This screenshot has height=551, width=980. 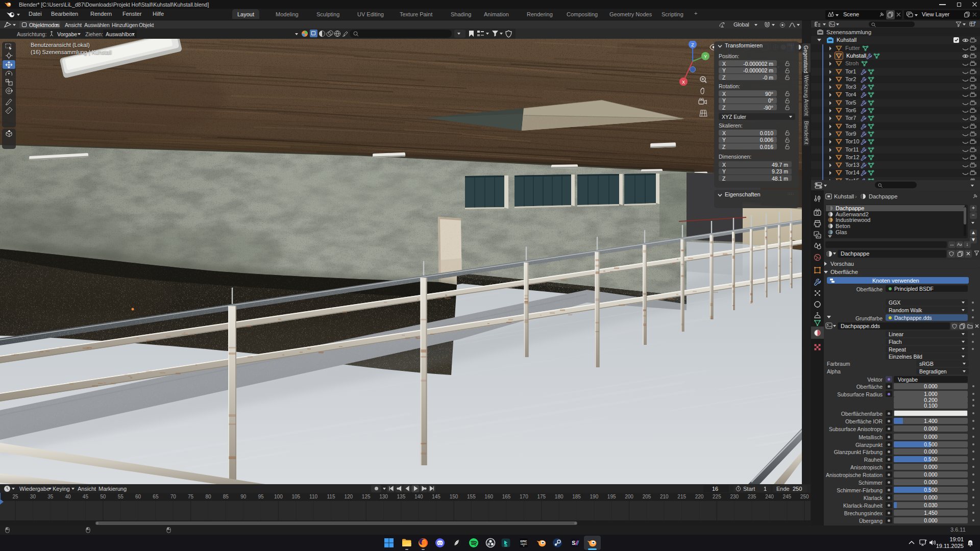 What do you see at coordinates (419, 497) in the screenshot?
I see `svg-text: 140` at bounding box center [419, 497].